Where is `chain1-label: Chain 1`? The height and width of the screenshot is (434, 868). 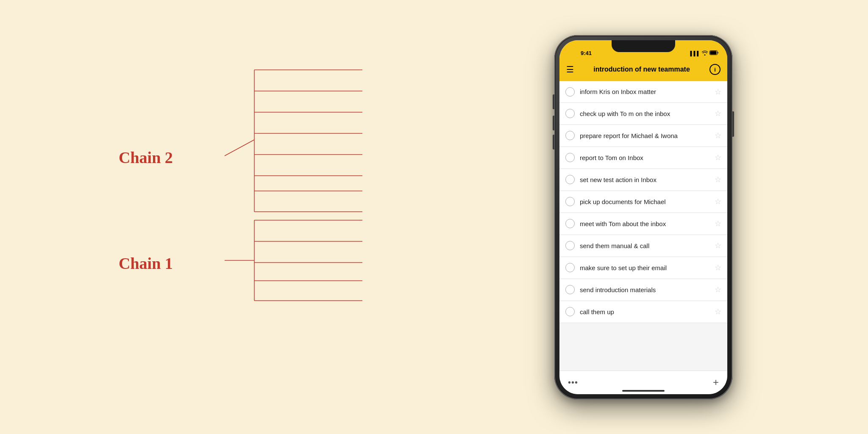
chain1-label: Chain 1 is located at coordinates (146, 263).